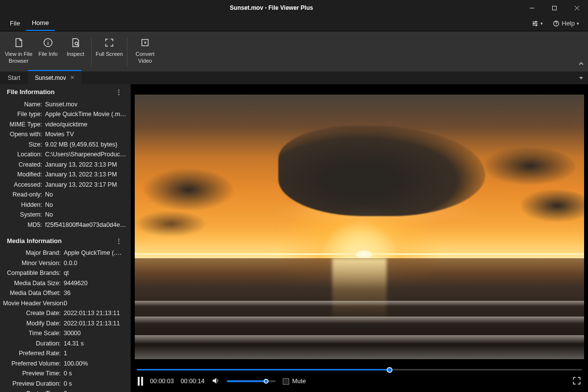 This screenshot has height=392, width=588. What do you see at coordinates (65, 205) in the screenshot?
I see `info-row: Hidden:No` at bounding box center [65, 205].